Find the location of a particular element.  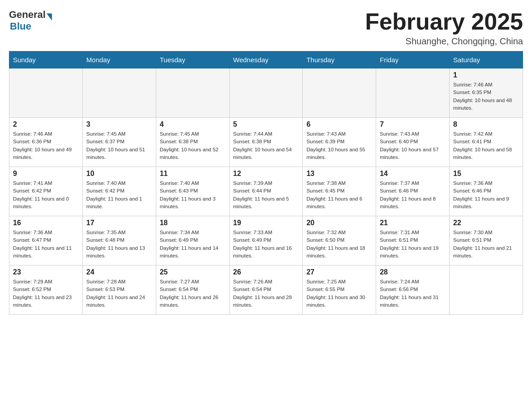

calendar-day-cell: 16Sunrise: 7:36 AMSunset: 6:47 PMDayligh… is located at coordinates (46, 241).